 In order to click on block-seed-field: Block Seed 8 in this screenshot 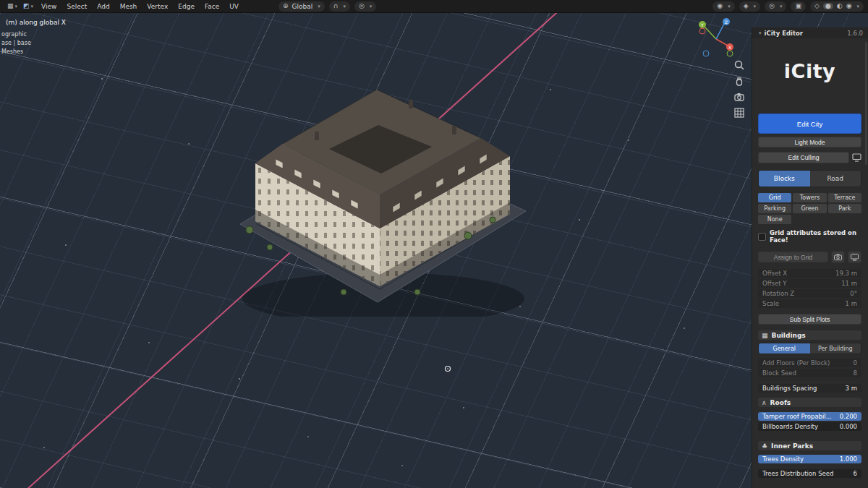, I will do `click(810, 373)`.